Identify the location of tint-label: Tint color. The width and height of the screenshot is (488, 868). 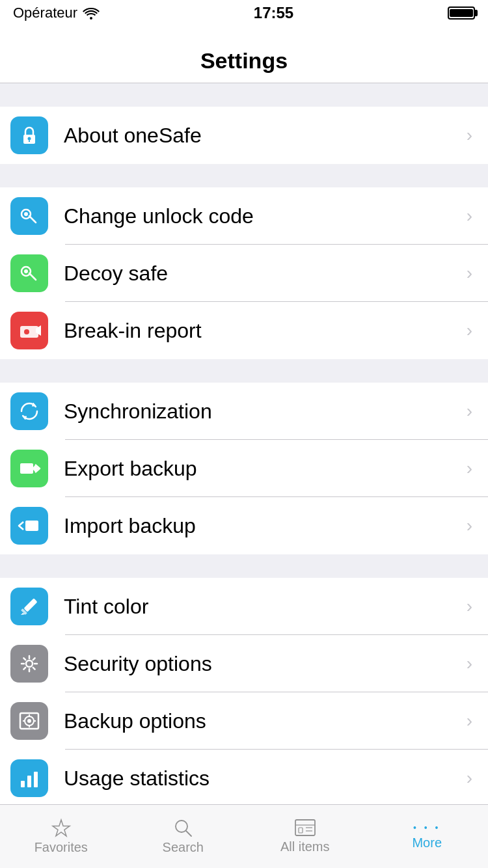
(262, 606).